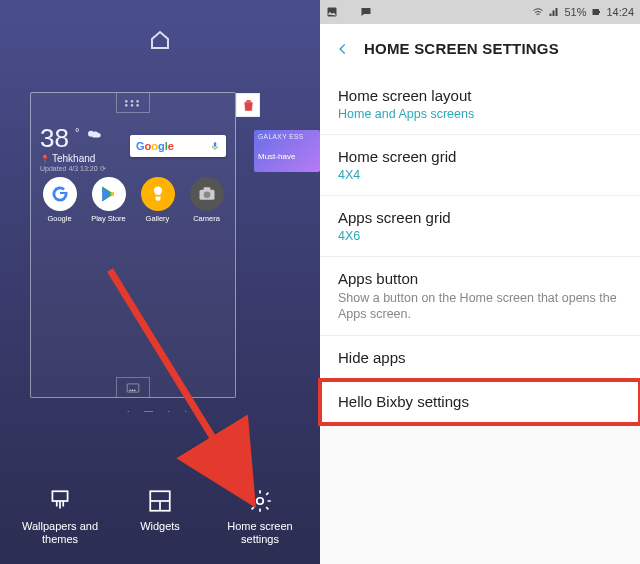 Image resolution: width=640 pixels, height=564 pixels. What do you see at coordinates (207, 200) in the screenshot?
I see `app-camera: Camera` at bounding box center [207, 200].